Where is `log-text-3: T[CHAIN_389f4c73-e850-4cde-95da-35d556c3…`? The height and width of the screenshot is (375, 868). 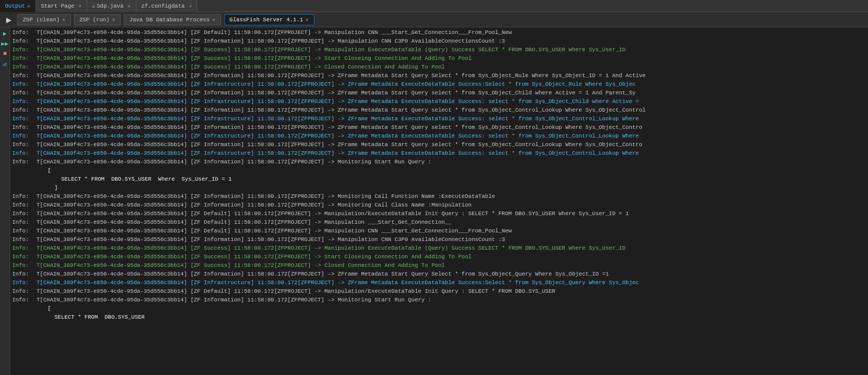 log-text-3: T[CHAIN_389f4c73-e850-4cde-95da-35d556c3… is located at coordinates (451, 59).